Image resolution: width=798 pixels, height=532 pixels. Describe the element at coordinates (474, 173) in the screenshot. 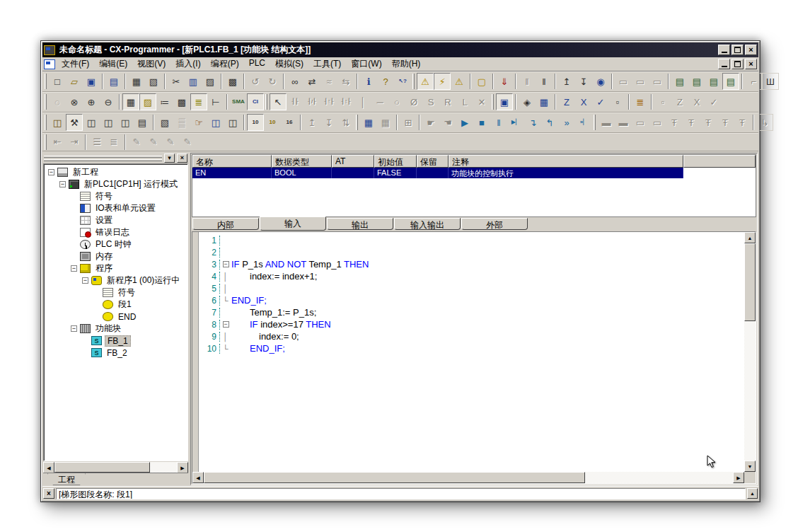

I see `variable-row: ENBOOLFALSE功能块的控制执行` at that location.